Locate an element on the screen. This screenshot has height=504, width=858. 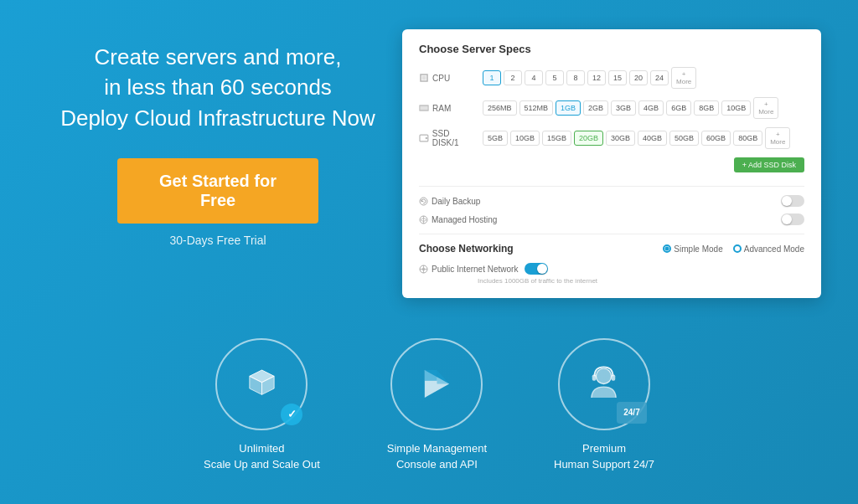
cpu-opt-more: +More is located at coordinates (684, 78).